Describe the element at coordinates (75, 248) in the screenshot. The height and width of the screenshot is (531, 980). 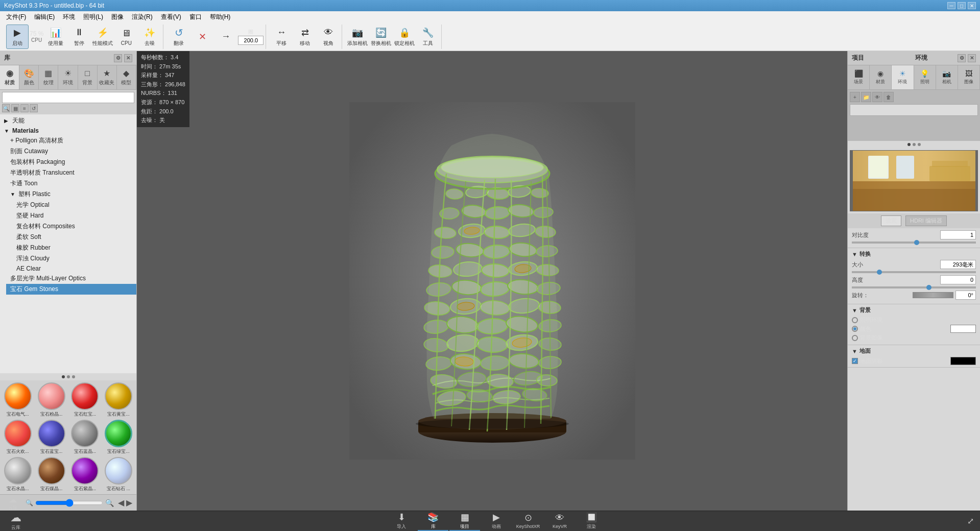
I see `tree-item-rubber: 橡胶 Rubber` at that location.